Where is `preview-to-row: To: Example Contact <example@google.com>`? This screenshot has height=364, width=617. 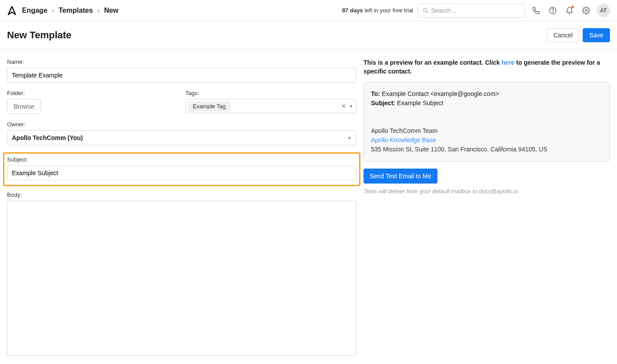
preview-to-row: To: Example Contact <example@google.com> is located at coordinates (487, 94).